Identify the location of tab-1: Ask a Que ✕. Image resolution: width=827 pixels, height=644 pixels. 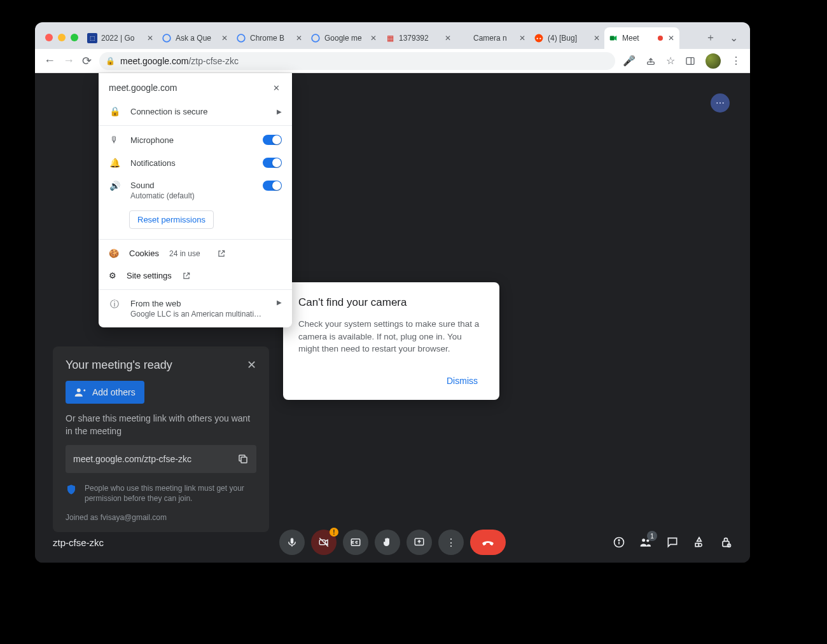
(195, 38).